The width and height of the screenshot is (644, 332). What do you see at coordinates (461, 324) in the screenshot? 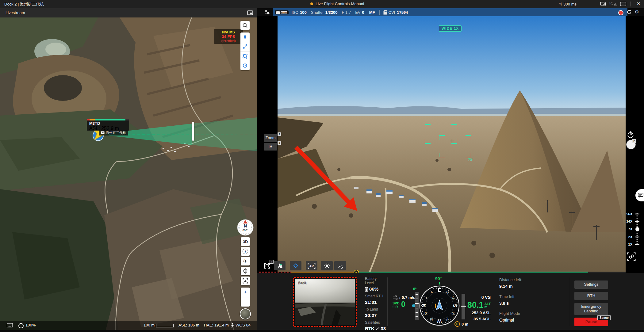
I see `home-distance: H 0 m` at bounding box center [461, 324].